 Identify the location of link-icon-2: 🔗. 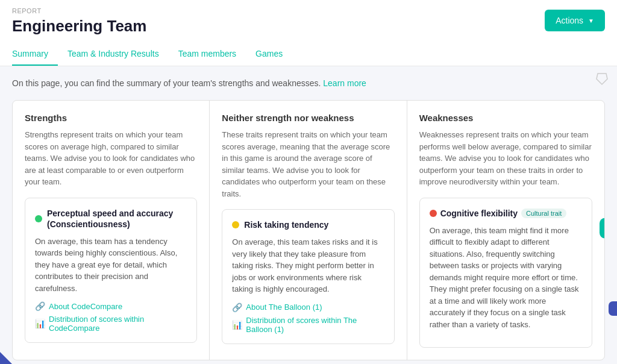
(237, 307).